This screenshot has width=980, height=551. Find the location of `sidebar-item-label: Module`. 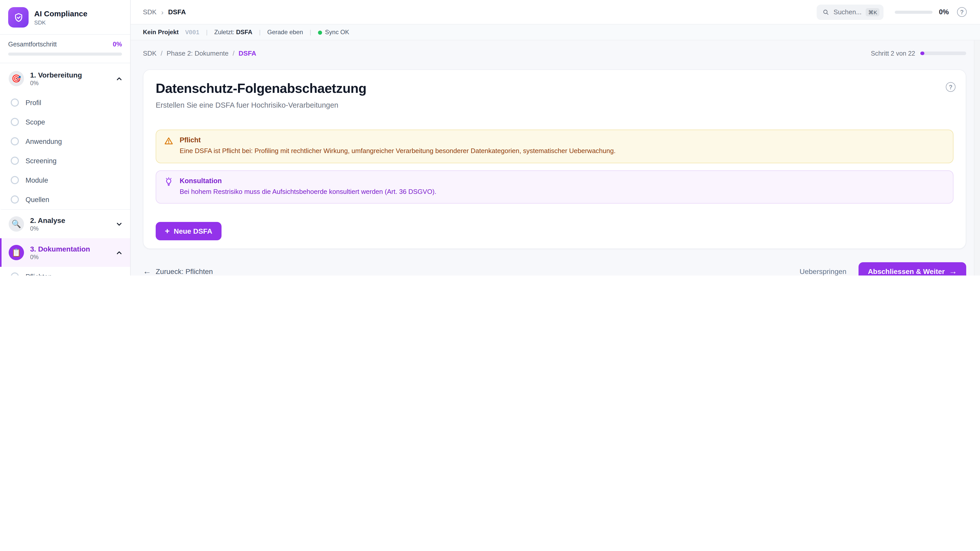

sidebar-item-label: Module is located at coordinates (37, 180).